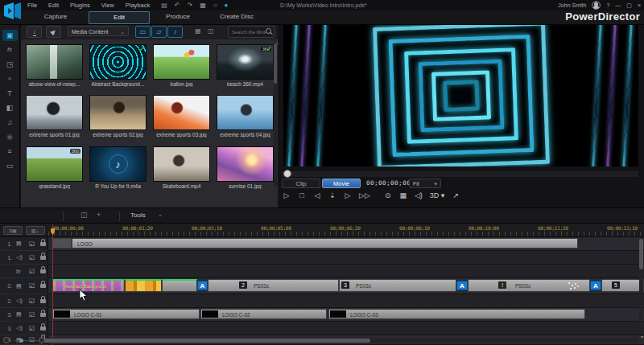 Image resolution: width=644 pixels, height=345 pixels. What do you see at coordinates (35, 230) in the screenshot?
I see `timeline-view-button: ▥⌄` at bounding box center [35, 230].